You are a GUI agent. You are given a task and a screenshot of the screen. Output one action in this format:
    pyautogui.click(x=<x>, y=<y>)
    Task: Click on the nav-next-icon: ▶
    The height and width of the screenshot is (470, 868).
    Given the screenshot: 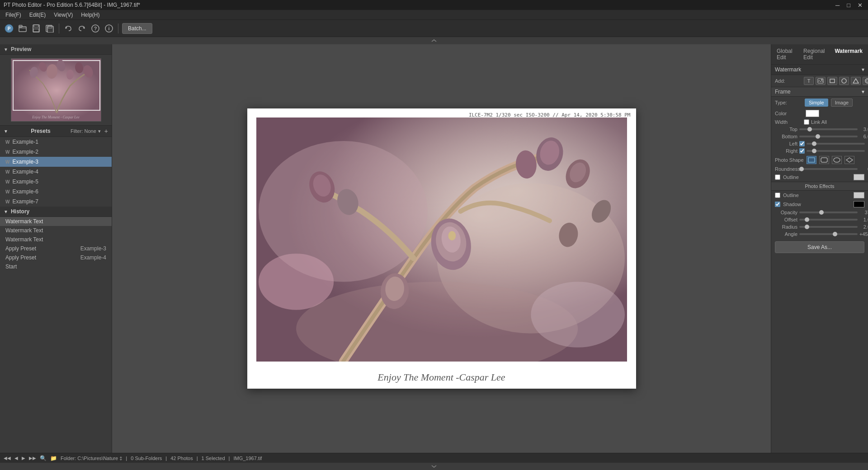 What is the action you would take?
    pyautogui.click(x=24, y=458)
    